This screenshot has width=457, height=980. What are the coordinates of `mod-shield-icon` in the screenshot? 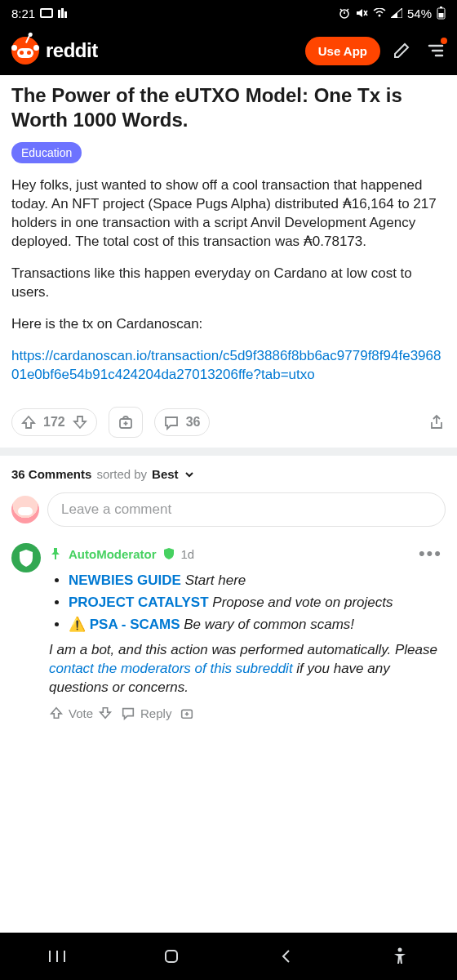 It's located at (169, 554).